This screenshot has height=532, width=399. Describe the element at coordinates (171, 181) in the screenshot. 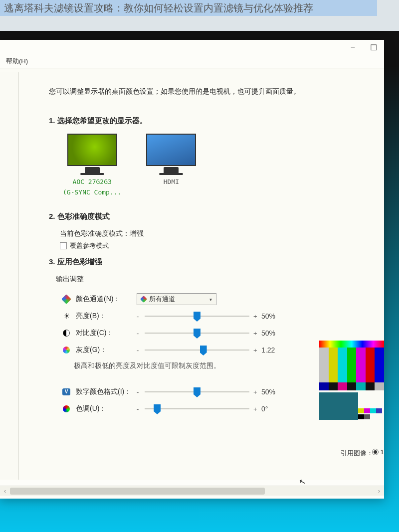

I see `display-2-name: HDMI` at that location.